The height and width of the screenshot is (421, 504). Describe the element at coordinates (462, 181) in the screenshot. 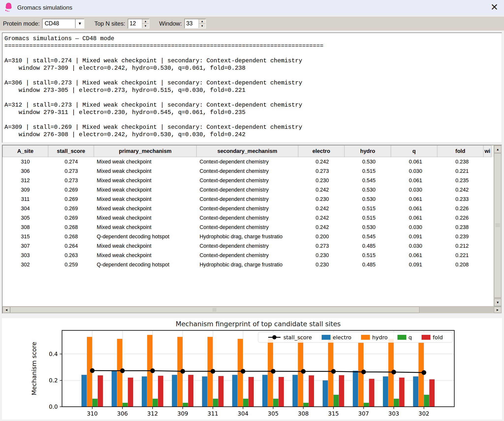

I see `table-cell: 0.235` at that location.